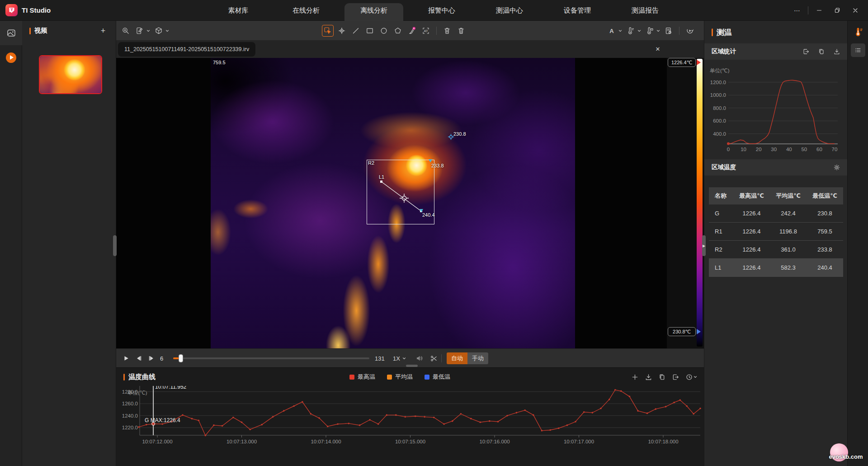  Describe the element at coordinates (442, 10) in the screenshot. I see `nav-tab-报警中心: 报警中心` at that location.